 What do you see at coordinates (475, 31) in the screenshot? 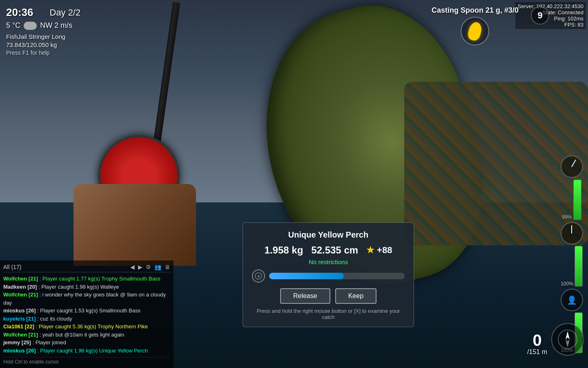
I see `lure-spoon-icon` at bounding box center [475, 31].